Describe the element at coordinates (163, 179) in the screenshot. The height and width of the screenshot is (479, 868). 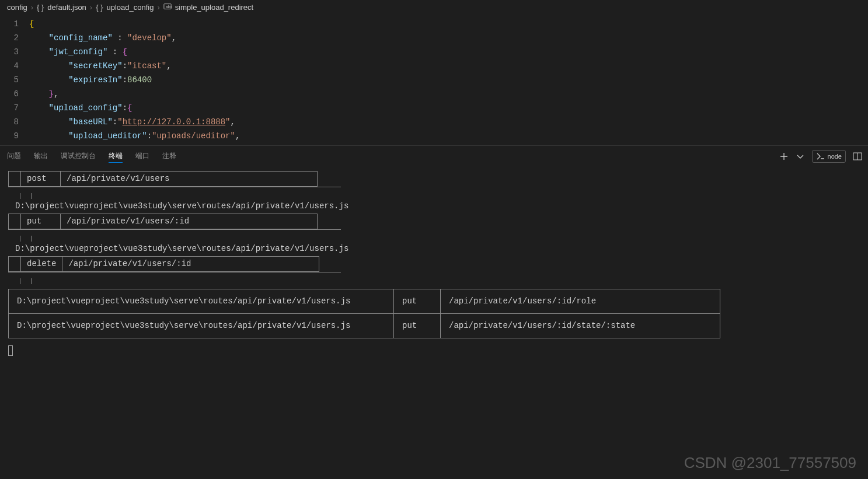
I see `terminal-route-row: post/api/private/v1/users` at that location.